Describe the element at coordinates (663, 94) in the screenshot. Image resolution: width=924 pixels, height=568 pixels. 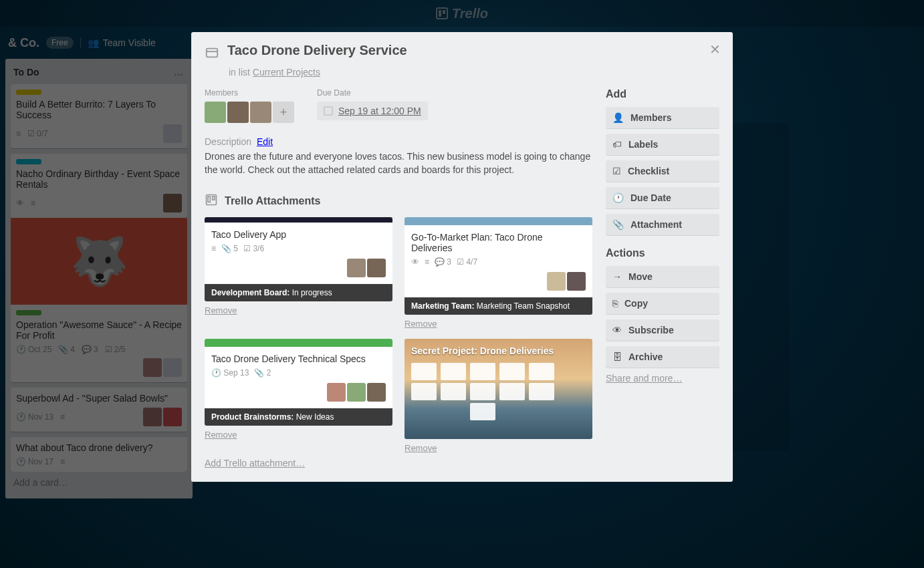
I see `add-section-header: Add` at that location.